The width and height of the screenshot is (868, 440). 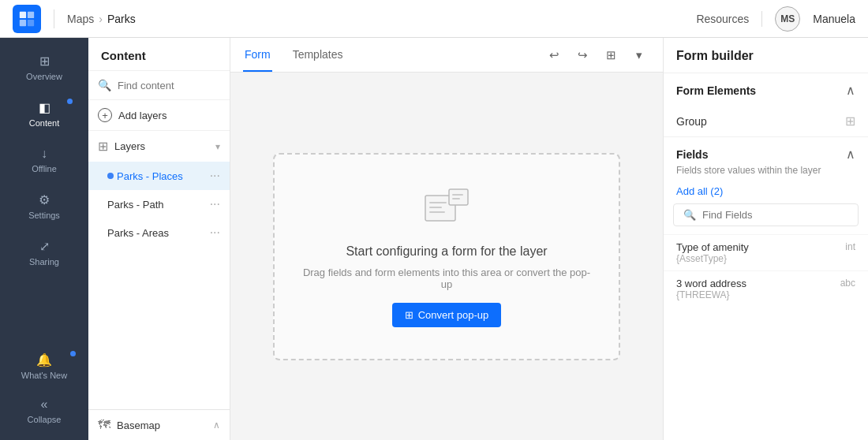 I want to click on add-layers-label: Add layers, so click(x=142, y=115).